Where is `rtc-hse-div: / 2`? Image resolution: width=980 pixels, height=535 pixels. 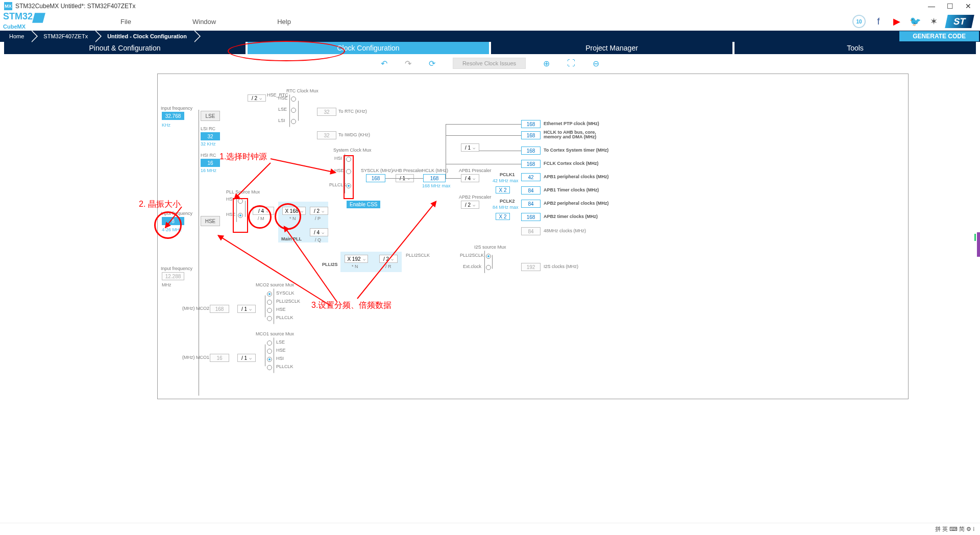
rtc-hse-div: / 2 is located at coordinates (257, 98).